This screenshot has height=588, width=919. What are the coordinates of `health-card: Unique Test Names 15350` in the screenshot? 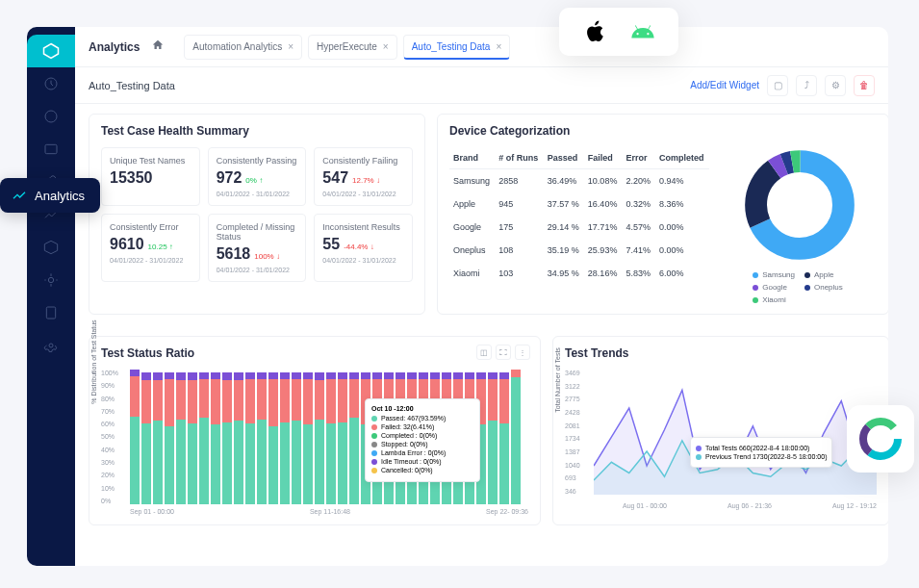 It's located at (150, 177).